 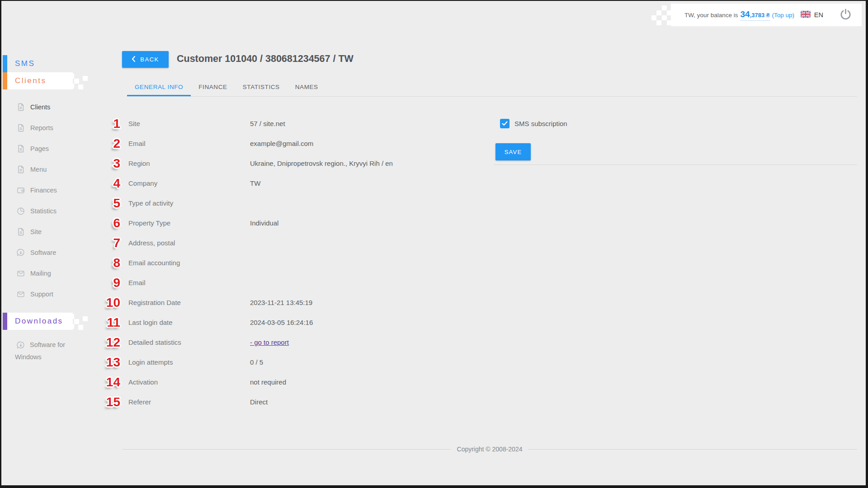 What do you see at coordinates (54, 253) in the screenshot?
I see `sidebar-item-software: Software` at bounding box center [54, 253].